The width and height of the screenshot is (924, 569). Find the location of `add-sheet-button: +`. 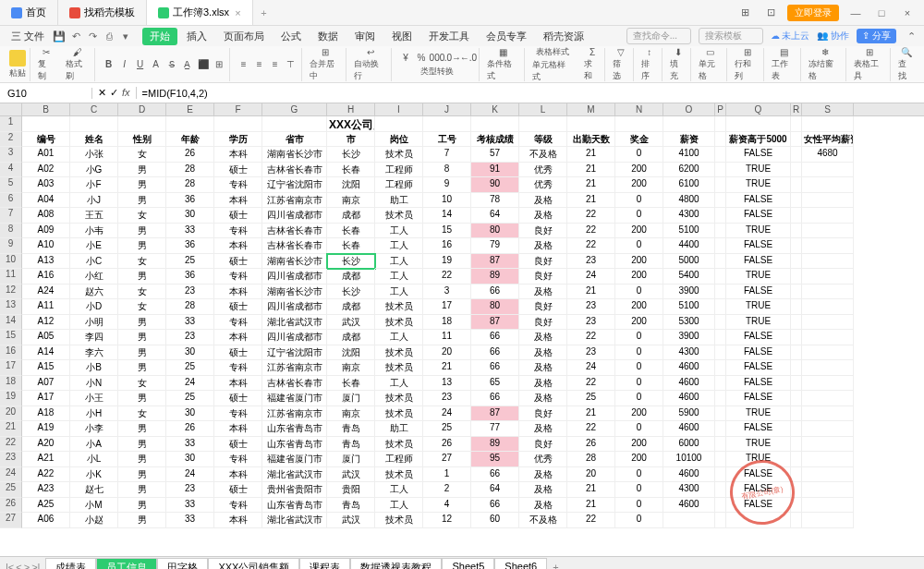

add-sheet-button: + is located at coordinates (555, 565).